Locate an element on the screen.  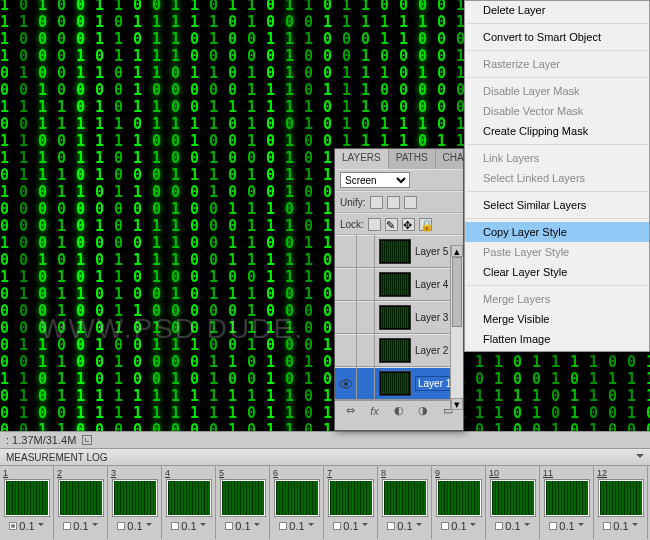
unify-position-icon is located at coordinates (376, 202).